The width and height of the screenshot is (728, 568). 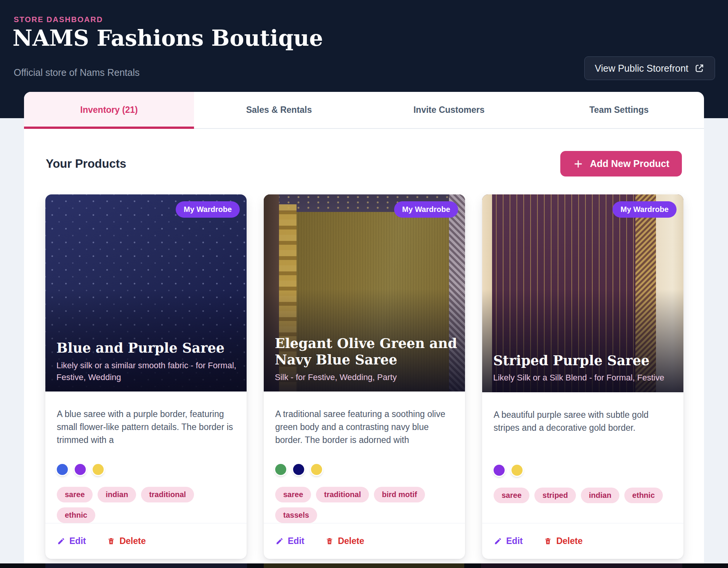 I want to click on tag-pill: striped, so click(x=555, y=496).